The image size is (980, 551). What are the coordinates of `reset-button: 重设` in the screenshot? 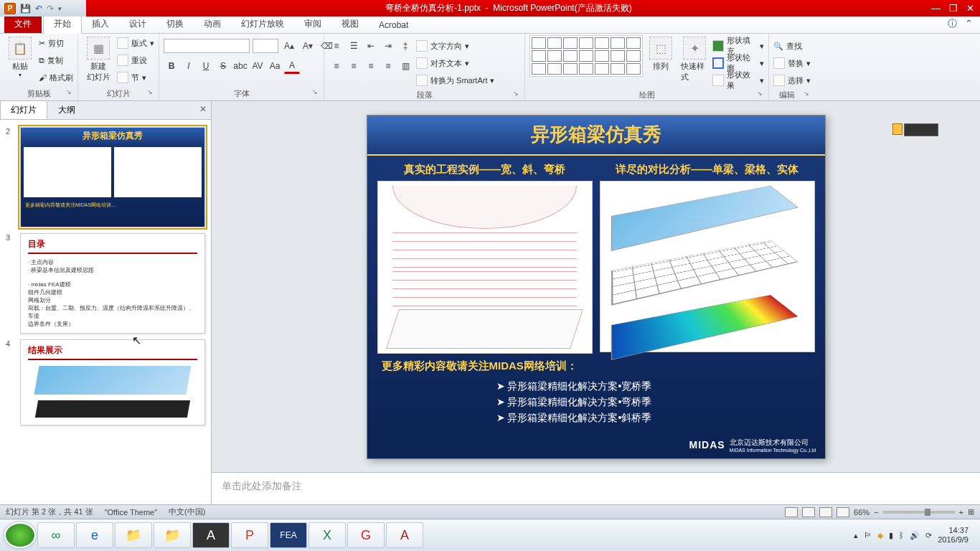 It's located at (136, 60).